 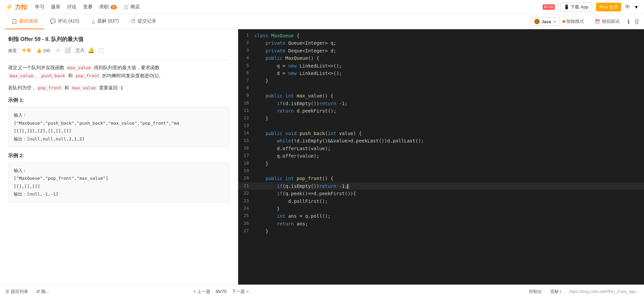 What do you see at coordinates (441, 201) in the screenshot?
I see `code-line-23: 23 d.pollFirst();` at bounding box center [441, 201].